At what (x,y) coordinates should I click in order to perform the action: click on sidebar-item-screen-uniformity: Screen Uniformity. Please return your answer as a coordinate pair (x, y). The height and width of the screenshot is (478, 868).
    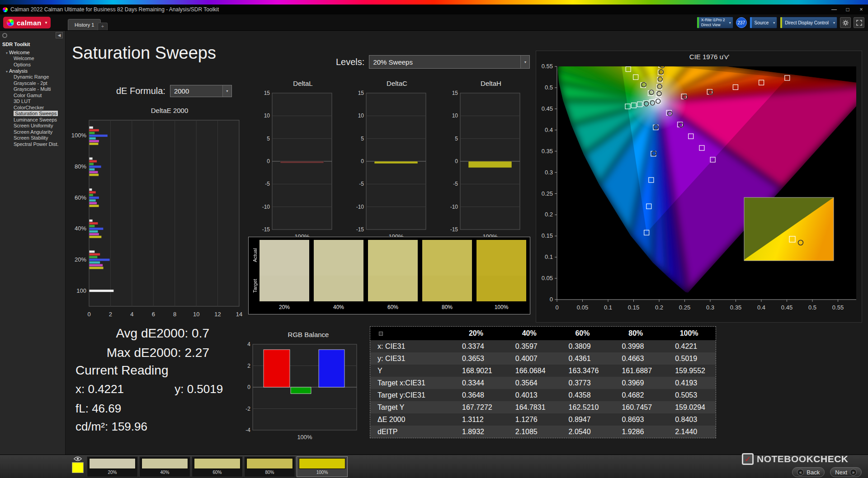
    Looking at the image, I should click on (33, 126).